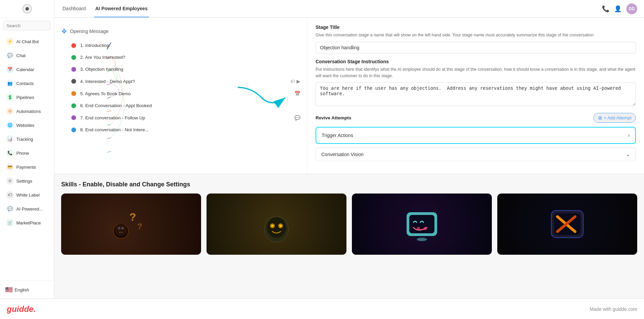 The height and width of the screenshot is (319, 644). Describe the element at coordinates (615, 118) in the screenshot. I see `add-attempt-button: ⊕ + Add Attempt` at that location.